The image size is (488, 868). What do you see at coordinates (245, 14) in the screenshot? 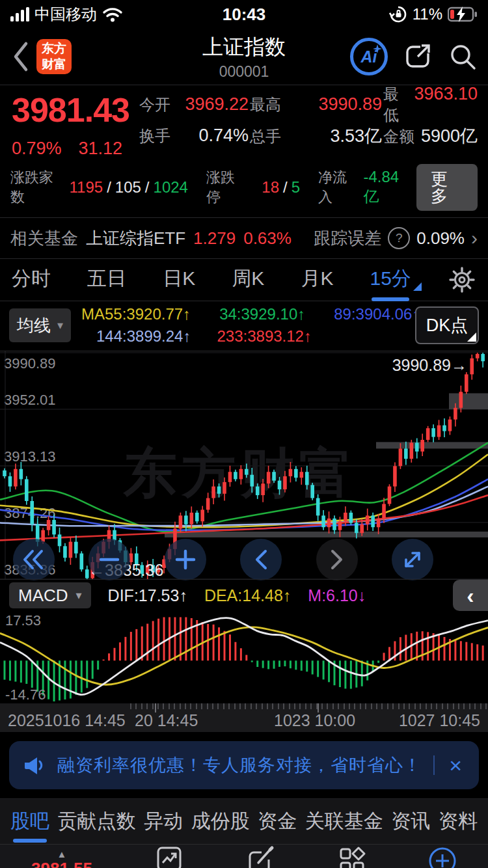
I see `clock: 10:43` at bounding box center [245, 14].